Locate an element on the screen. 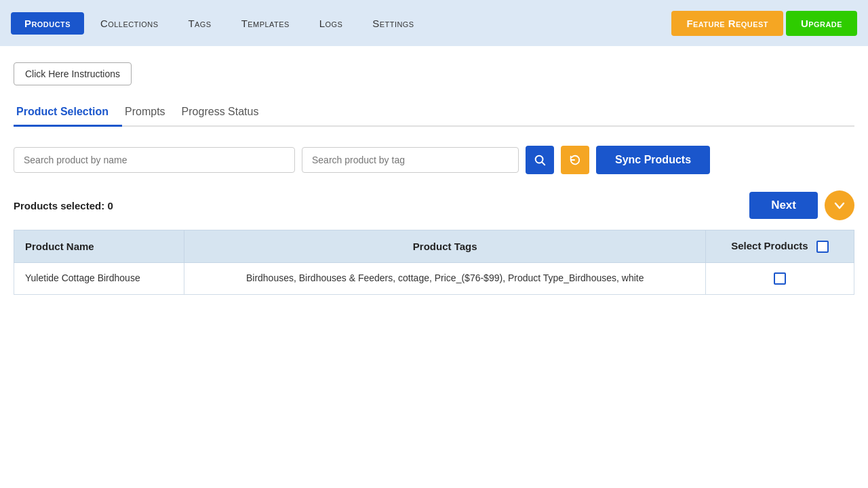 This screenshot has height=488, width=868. product-table: Product Name Product Tags Select Product… is located at coordinates (434, 262).